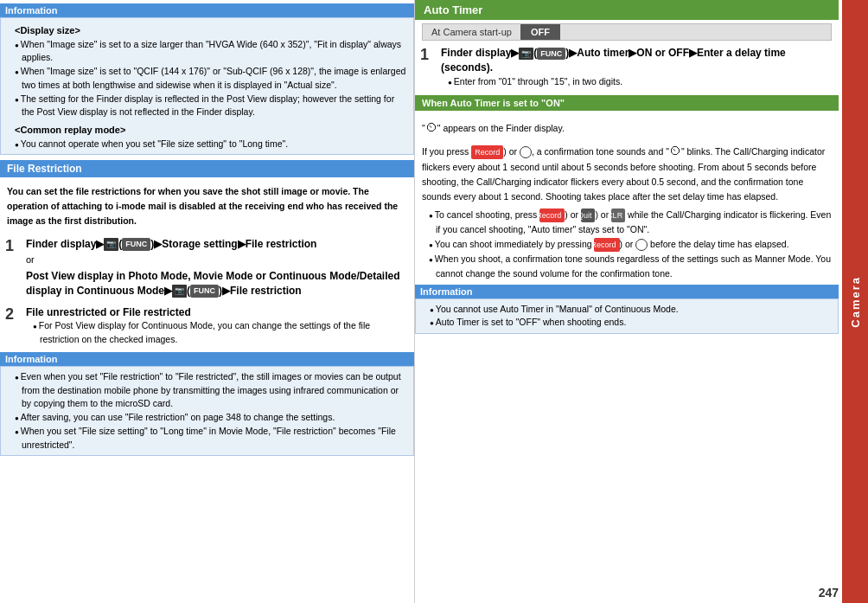 The height and width of the screenshot is (603, 868). Describe the element at coordinates (218, 244) in the screenshot. I see `left-step1-main: Finder display▶📷(FUNC)▶Storage setting▶F…` at that location.